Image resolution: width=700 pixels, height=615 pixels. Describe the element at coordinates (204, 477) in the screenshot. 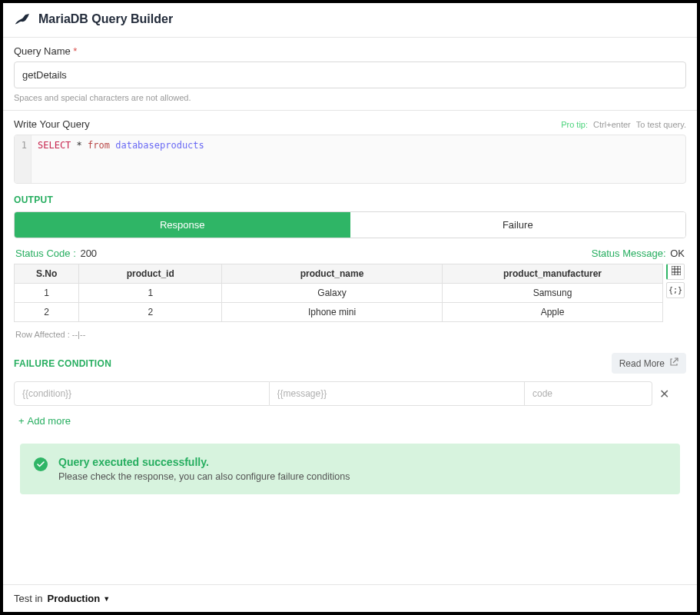

I see `banner-subtitle: Please check the response, you can also …` at that location.